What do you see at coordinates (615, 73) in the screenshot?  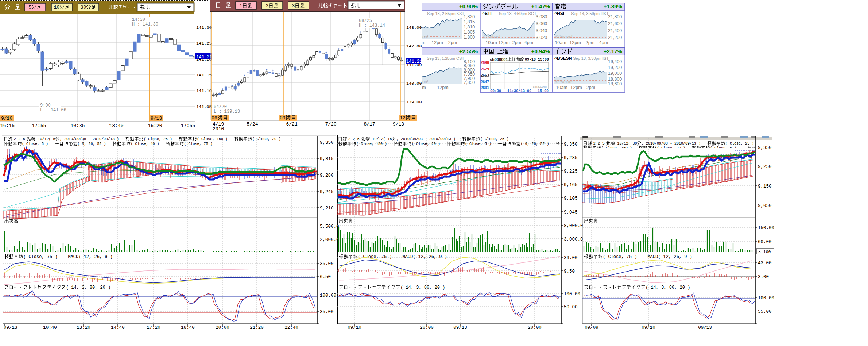 I see `svg-text: 19,000` at bounding box center [615, 73].